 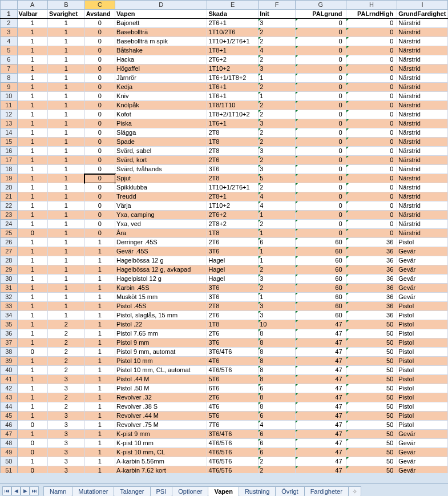 What do you see at coordinates (321, 243) in the screenshot?
I see `cell: 60` at bounding box center [321, 243].